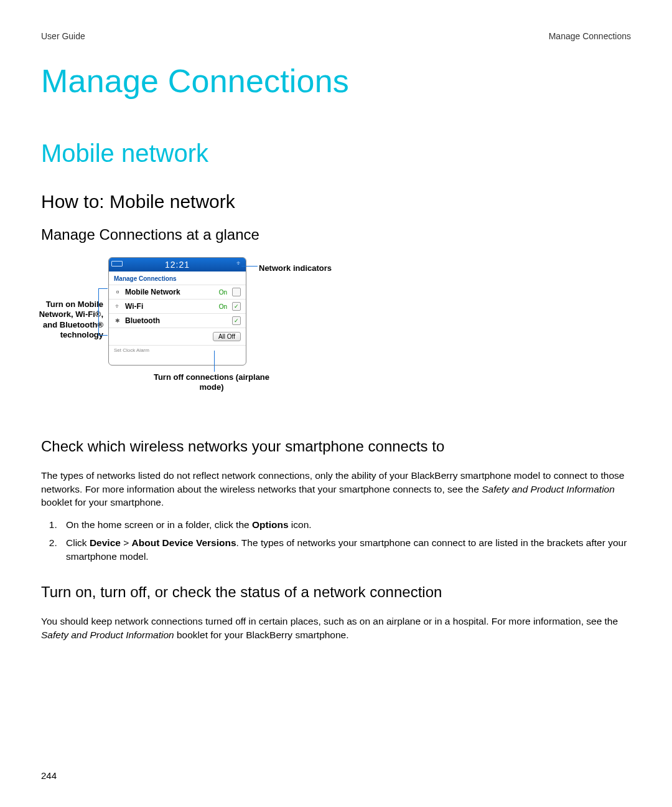 The image size is (672, 807). Describe the element at coordinates (118, 321) in the screenshot. I see `bluetooth-icon: ✱` at that location.